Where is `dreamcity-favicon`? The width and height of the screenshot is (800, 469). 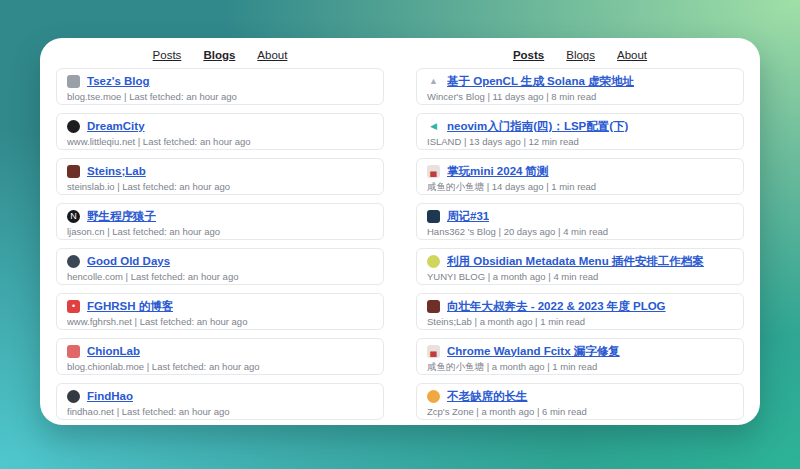 dreamcity-favicon is located at coordinates (74, 126).